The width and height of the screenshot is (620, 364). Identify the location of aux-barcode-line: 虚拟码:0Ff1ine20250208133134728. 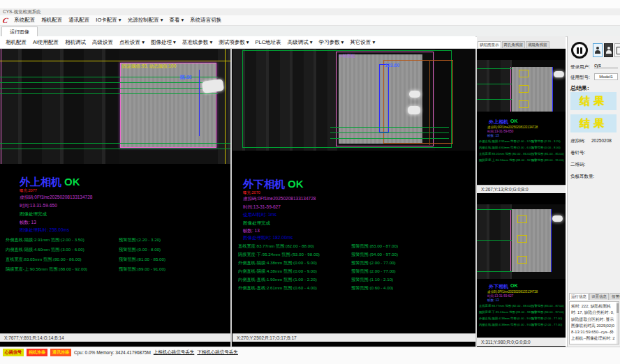
(512, 127).